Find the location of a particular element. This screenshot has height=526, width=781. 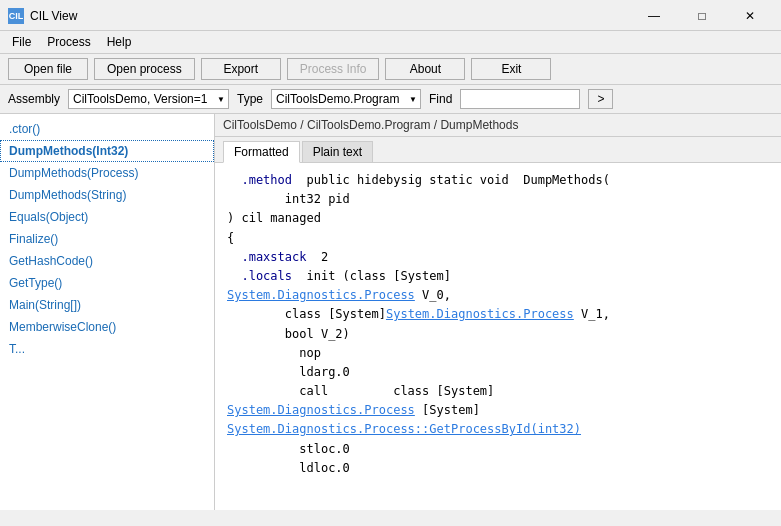

menu-bar: File Process Help is located at coordinates (390, 42).